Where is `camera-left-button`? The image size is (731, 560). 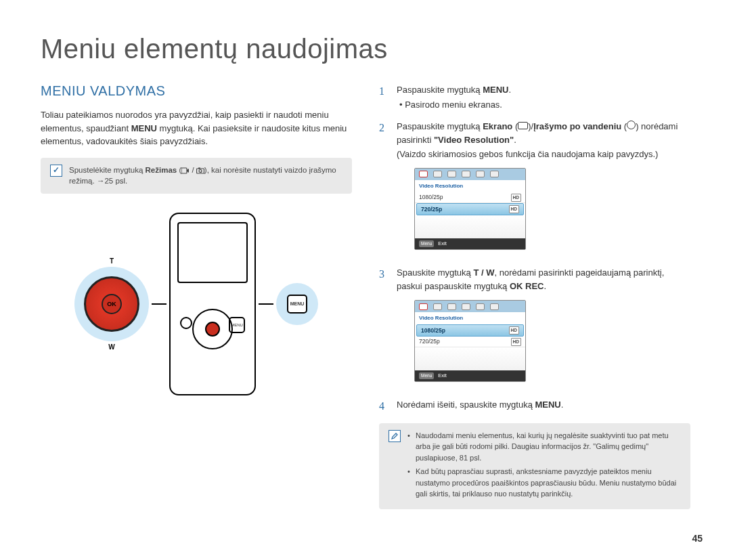 camera-left-button is located at coordinates (186, 323).